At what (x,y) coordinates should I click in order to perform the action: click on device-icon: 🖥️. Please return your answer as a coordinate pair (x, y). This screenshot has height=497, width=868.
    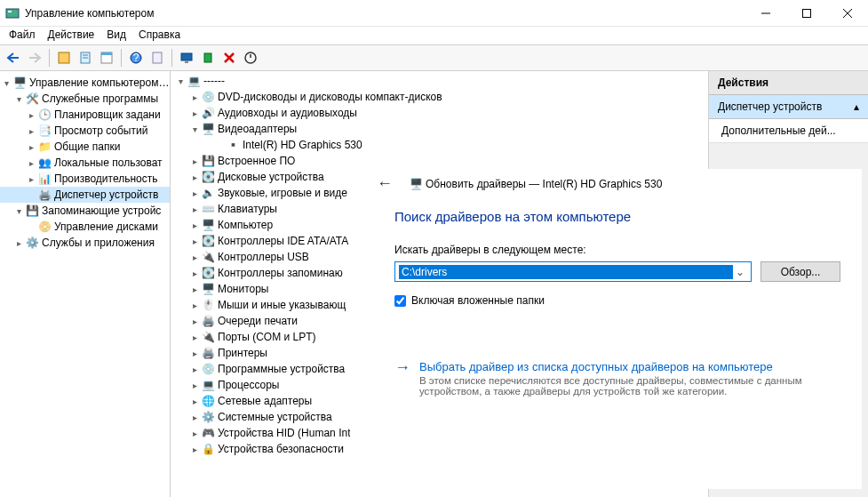
    Looking at the image, I should click on (416, 184).